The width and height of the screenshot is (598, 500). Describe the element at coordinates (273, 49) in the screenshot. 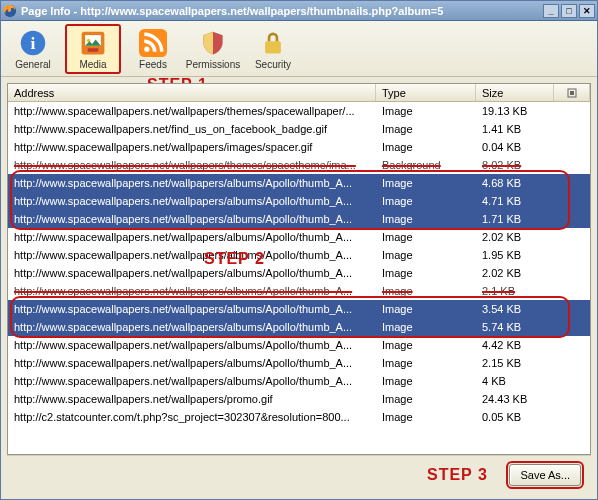

I see `security-button: Security` at that location.